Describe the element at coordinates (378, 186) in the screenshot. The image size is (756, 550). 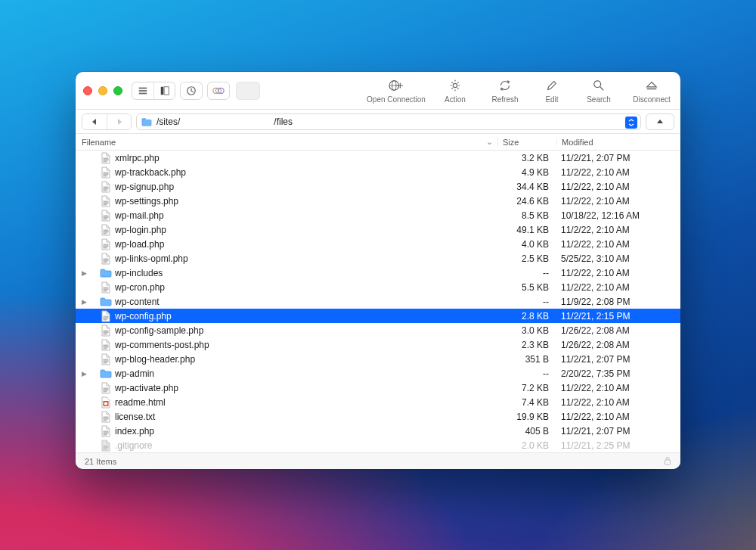
I see `file-row: wp-signup.php34.4 KB11/2/22, 2:10 AM` at that location.